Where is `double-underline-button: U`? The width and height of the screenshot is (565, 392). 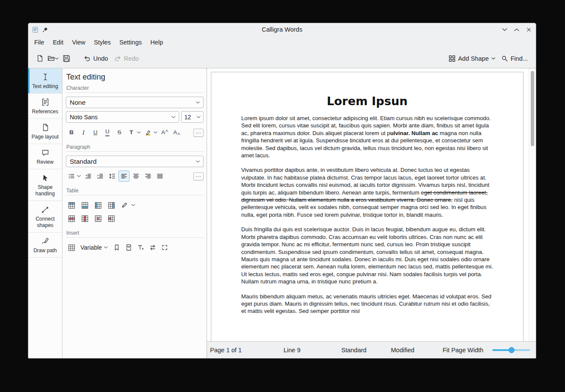
double-underline-button: U is located at coordinates (107, 133).